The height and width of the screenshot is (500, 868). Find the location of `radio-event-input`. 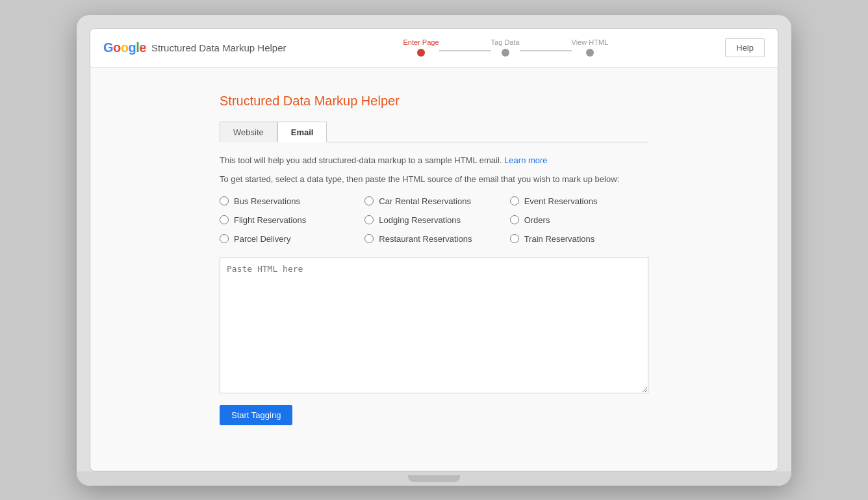

radio-event-input is located at coordinates (515, 201).